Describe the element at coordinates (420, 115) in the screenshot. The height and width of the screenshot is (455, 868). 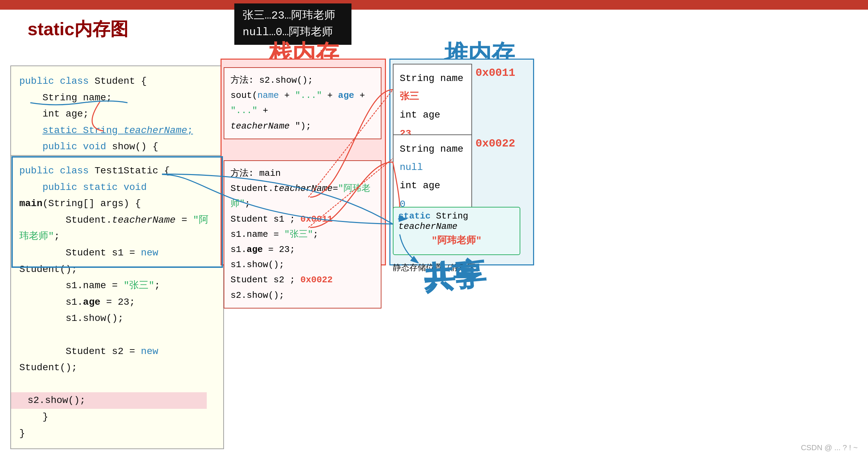
I see `heap-obj1-age-label: int age` at that location.